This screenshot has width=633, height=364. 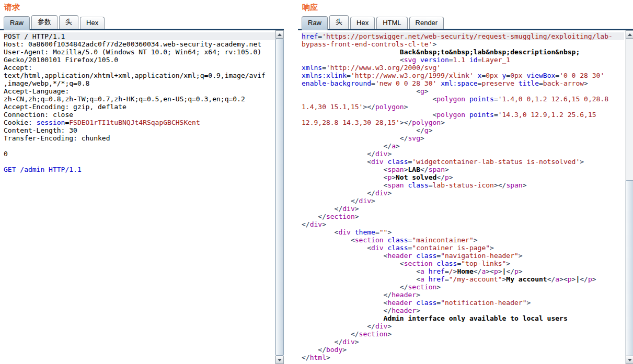 I want to click on code-line: GET /admin HTTP/1.1, so click(x=139, y=169).